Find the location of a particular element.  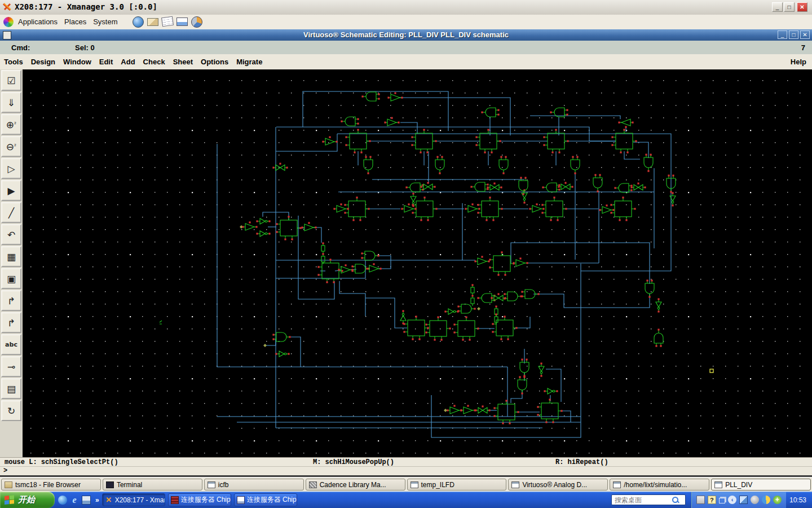

taskbar-window-cadence-library-ma-: Cadence Library Ma... is located at coordinates (355, 484).